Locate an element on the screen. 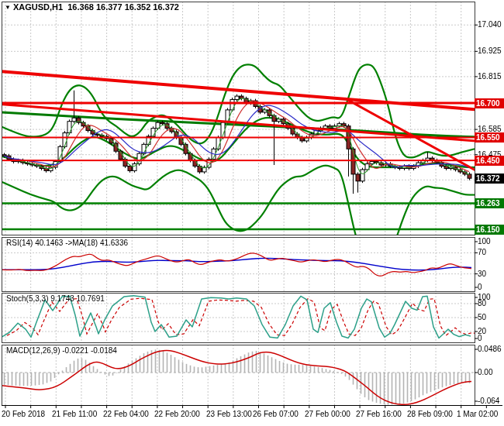  macd-tick: 0.00 is located at coordinates (485, 372).